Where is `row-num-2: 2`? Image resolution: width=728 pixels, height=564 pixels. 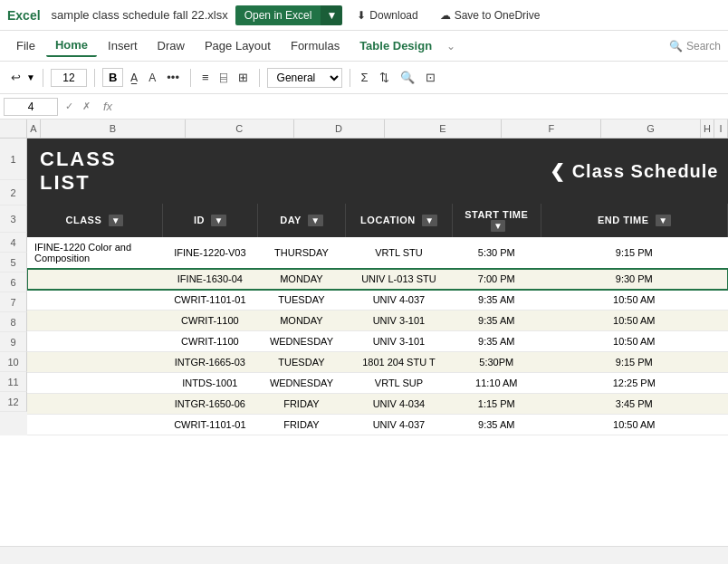
row-num-2: 2 is located at coordinates (14, 193).